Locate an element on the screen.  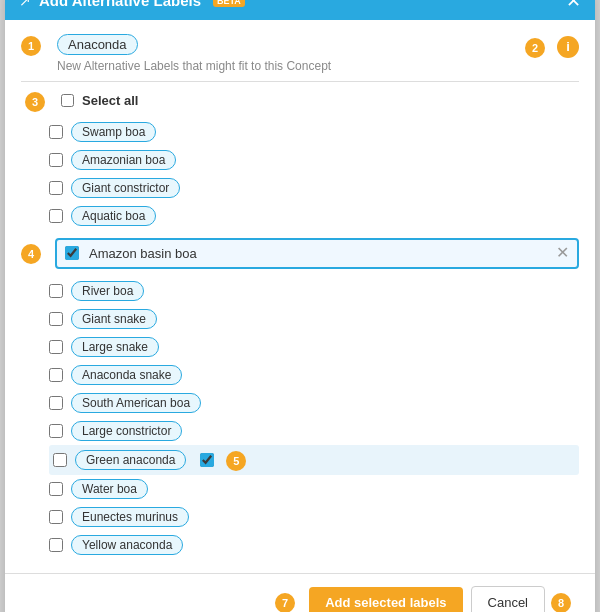
list-item: Amazonian boa is located at coordinates (314, 160).